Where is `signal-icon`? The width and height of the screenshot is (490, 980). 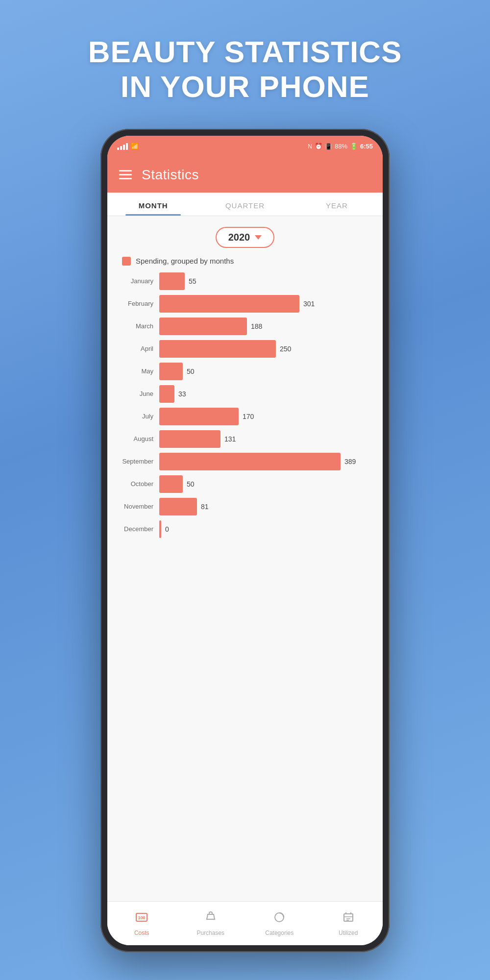 signal-icon is located at coordinates (122, 147).